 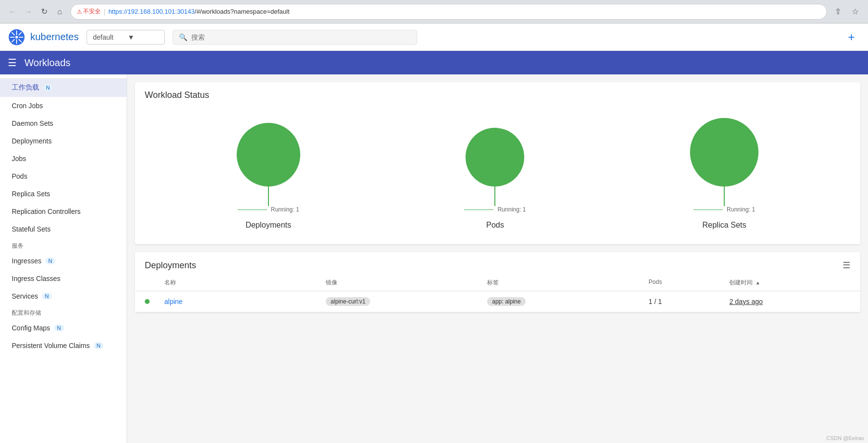 I want to click on table-header: 名称 镜像 标签 Pods 创建时间 ▲, so click(x=498, y=283).